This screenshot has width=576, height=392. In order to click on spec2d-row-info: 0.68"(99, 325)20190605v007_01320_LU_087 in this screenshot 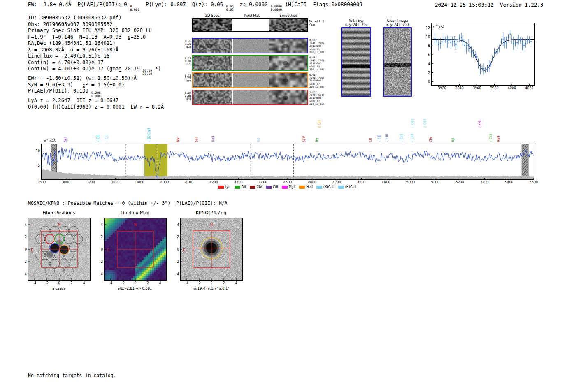, I will do `click(318, 46)`.